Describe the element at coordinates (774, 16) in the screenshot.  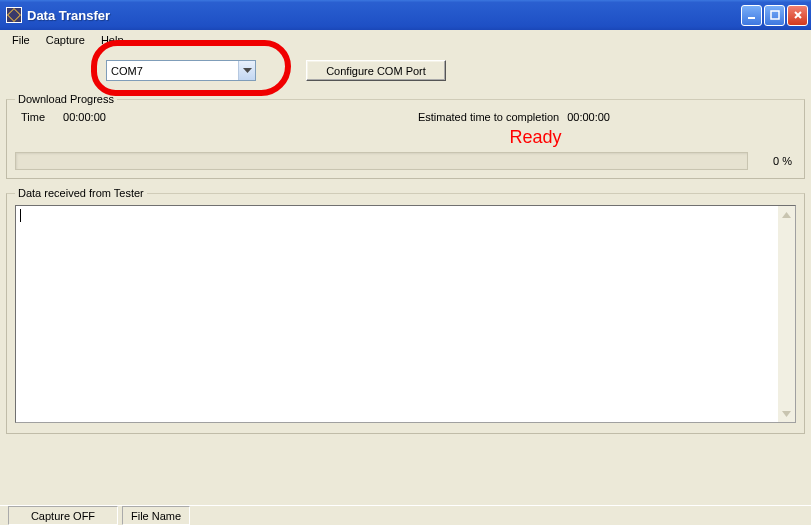
I see `maximize-button` at that location.